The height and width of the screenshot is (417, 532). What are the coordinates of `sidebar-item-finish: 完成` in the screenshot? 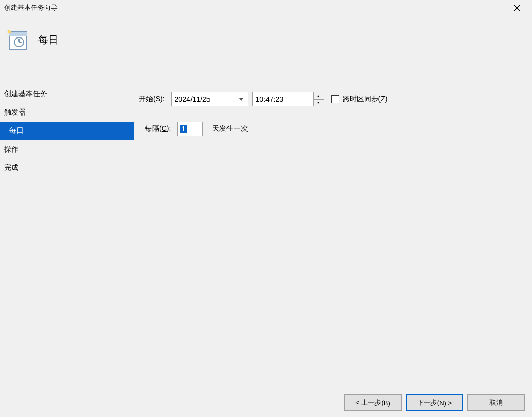 It's located at (67, 168).